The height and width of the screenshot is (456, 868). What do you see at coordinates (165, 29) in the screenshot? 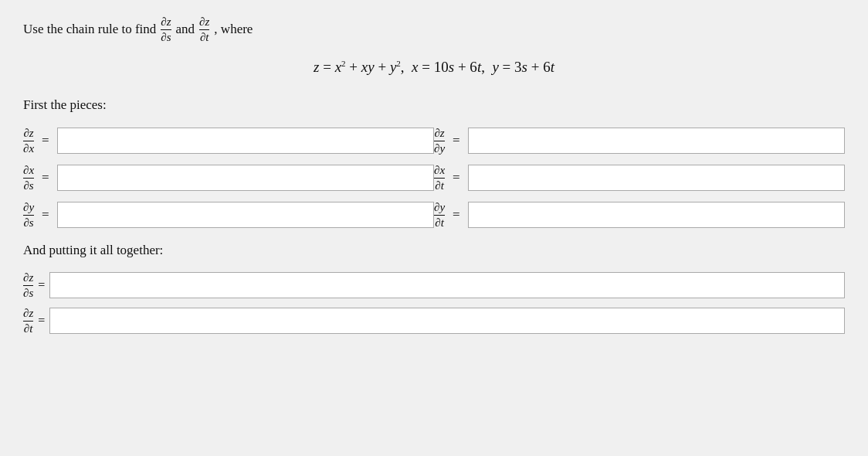
I see `header-frac1: ∂z ∂s` at bounding box center [165, 29].